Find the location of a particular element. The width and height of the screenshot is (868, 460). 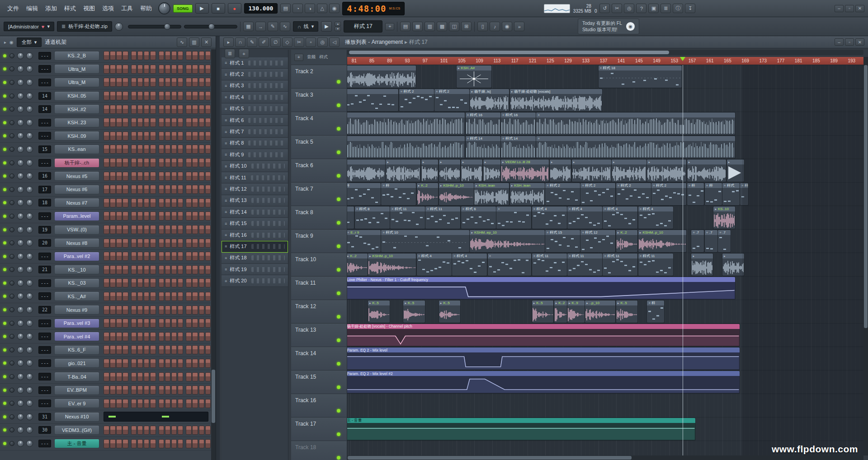

pattern-item: ≡样式 2 is located at coordinates (255, 74).